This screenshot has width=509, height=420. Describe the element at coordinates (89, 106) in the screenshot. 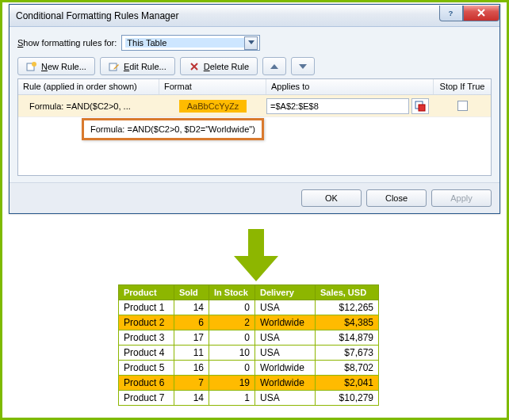

I see `rule-formula-cell: Formula: =AND($C2>0, ...` at that location.